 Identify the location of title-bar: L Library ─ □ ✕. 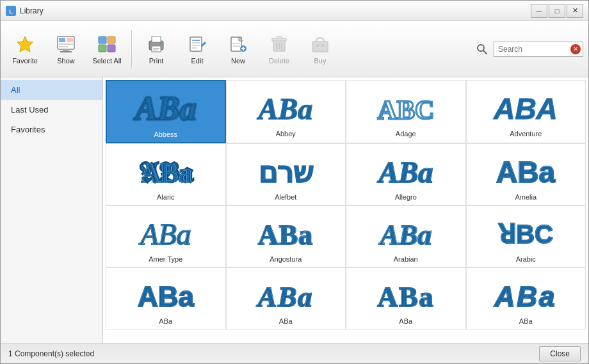
(294, 11).